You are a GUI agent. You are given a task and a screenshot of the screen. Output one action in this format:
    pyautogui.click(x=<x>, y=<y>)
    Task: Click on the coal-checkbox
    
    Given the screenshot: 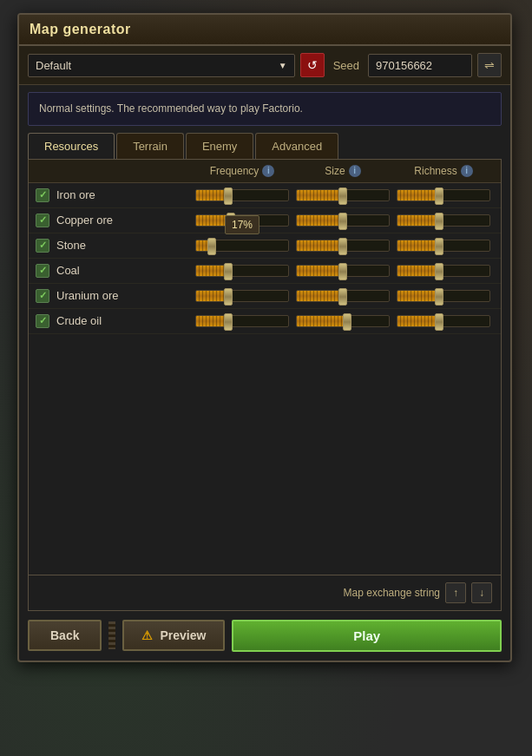 What is the action you would take?
    pyautogui.click(x=43, y=271)
    